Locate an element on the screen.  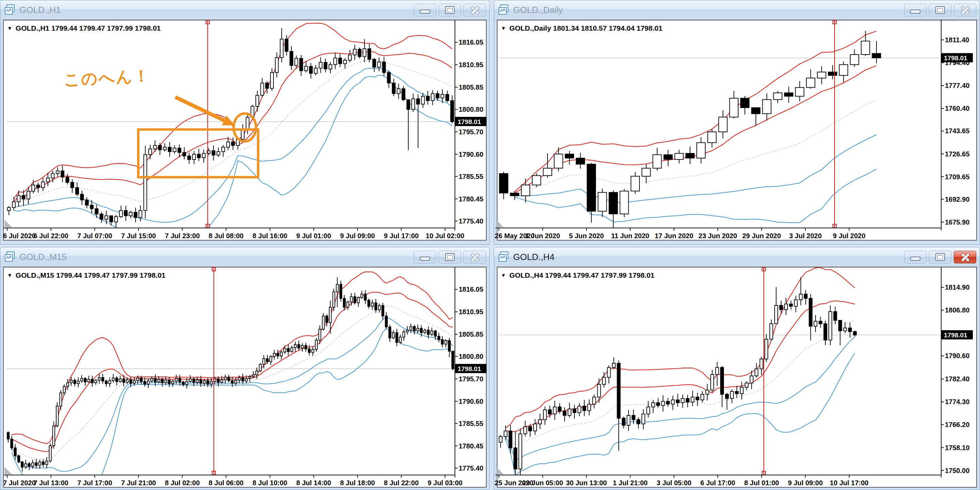
chart-header: ▼GOLD.,H1 1799.44 1799.47 1797.99 1798.0… is located at coordinates (84, 28).